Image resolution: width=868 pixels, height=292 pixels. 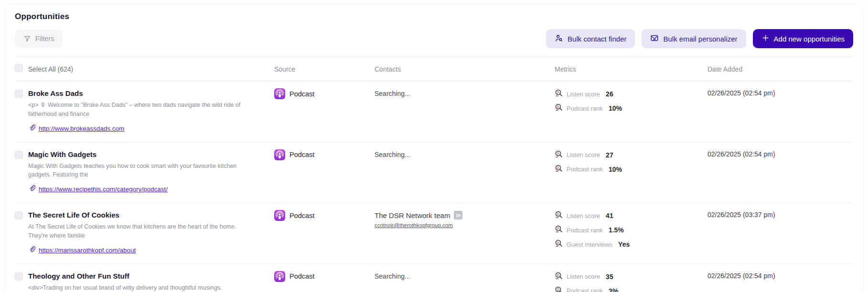 I want to click on bulk-contact-finder-button: Bulk contact finder, so click(x=590, y=39).